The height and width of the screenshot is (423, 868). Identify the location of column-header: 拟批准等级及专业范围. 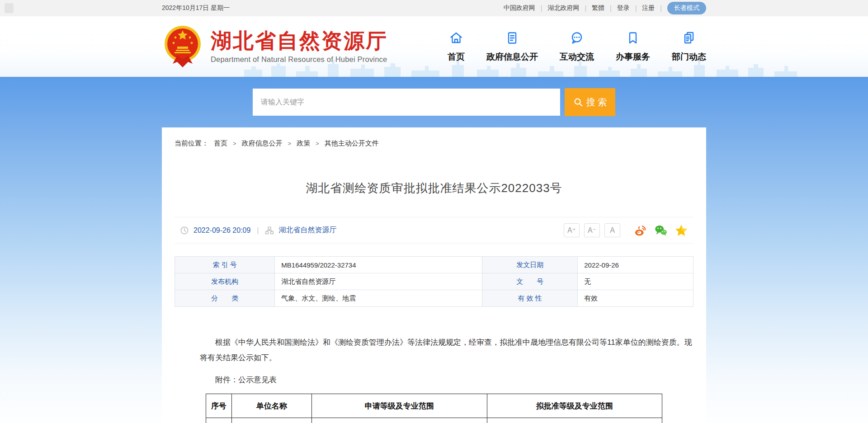
(574, 406).